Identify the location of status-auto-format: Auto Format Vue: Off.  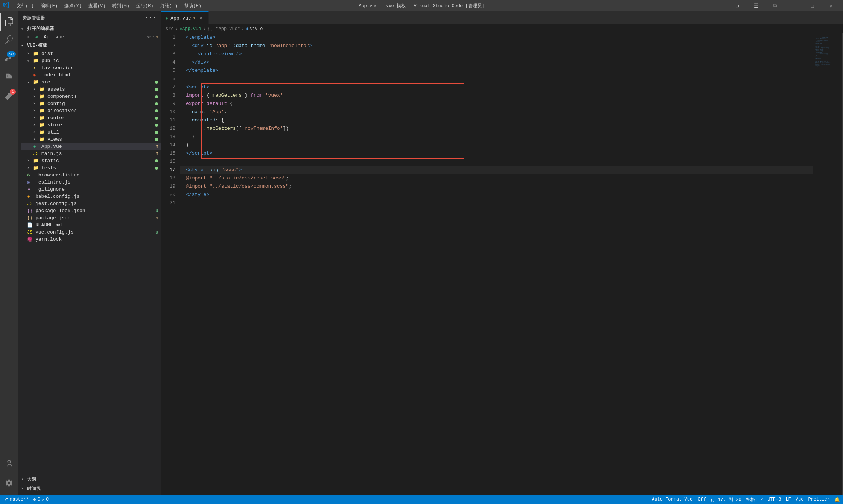
(679, 499).